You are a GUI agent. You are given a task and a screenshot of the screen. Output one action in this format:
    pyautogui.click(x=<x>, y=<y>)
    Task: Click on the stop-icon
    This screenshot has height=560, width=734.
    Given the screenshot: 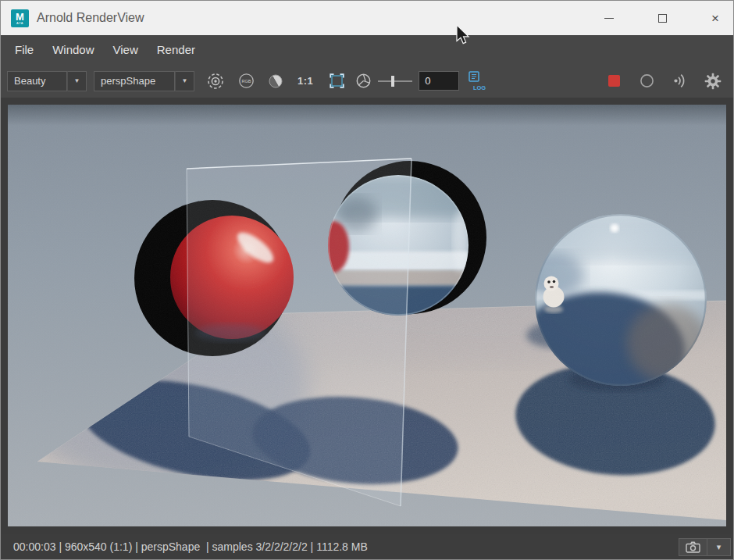 What is the action you would take?
    pyautogui.click(x=614, y=81)
    